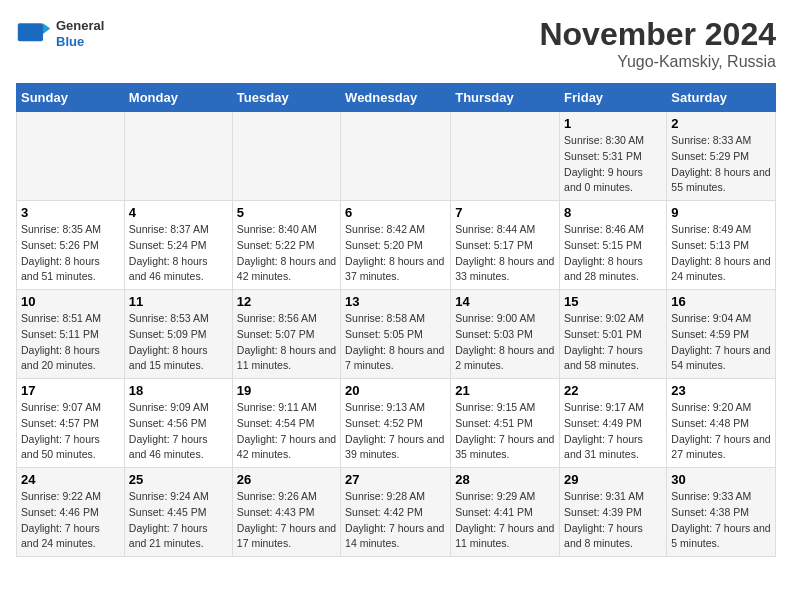 The height and width of the screenshot is (612, 792). I want to click on calendar-cell: 13 Sunrise: 8:58 AMSunset: 5:05 PMDaylig…, so click(396, 334).